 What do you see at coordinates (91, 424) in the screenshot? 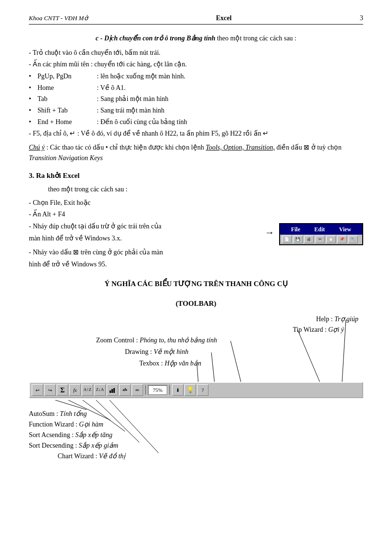
I see `label-fw-italic: Gọi hàm` at bounding box center [91, 424].